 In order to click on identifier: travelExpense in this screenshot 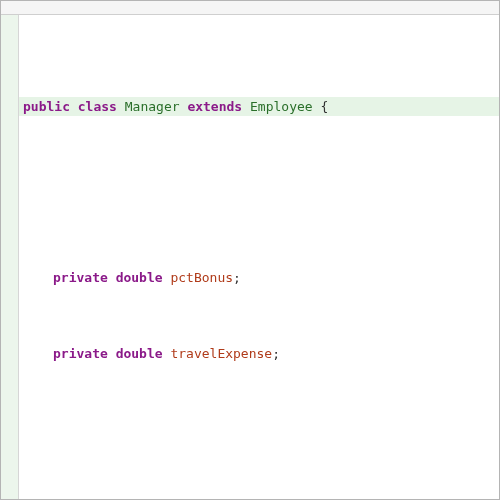, I will do `click(221, 354)`.